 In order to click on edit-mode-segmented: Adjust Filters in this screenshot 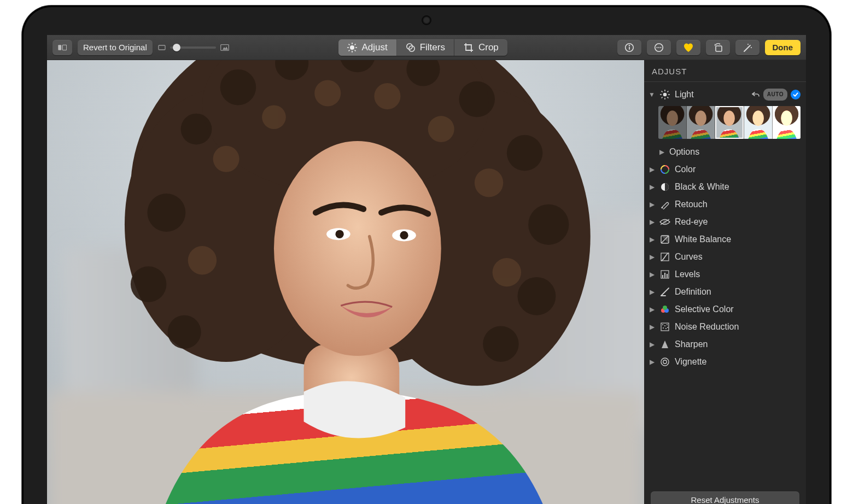, I will do `click(423, 48)`.